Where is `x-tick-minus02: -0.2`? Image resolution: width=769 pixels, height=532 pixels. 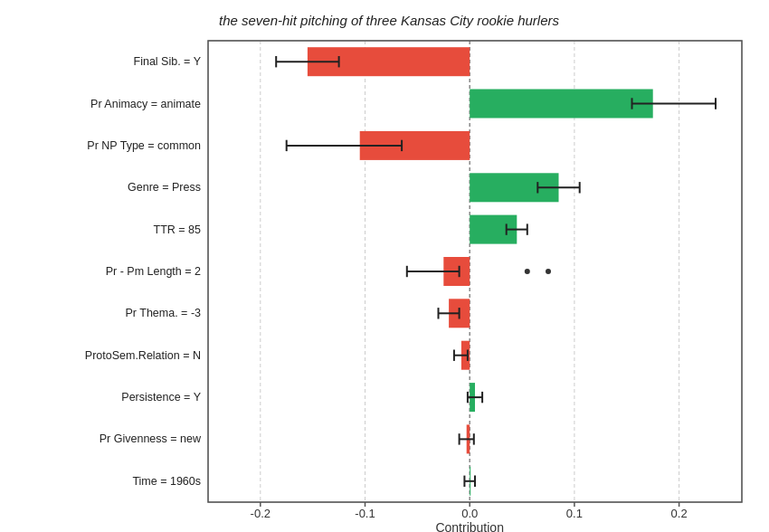 x-tick-minus02: -0.2 is located at coordinates (261, 514).